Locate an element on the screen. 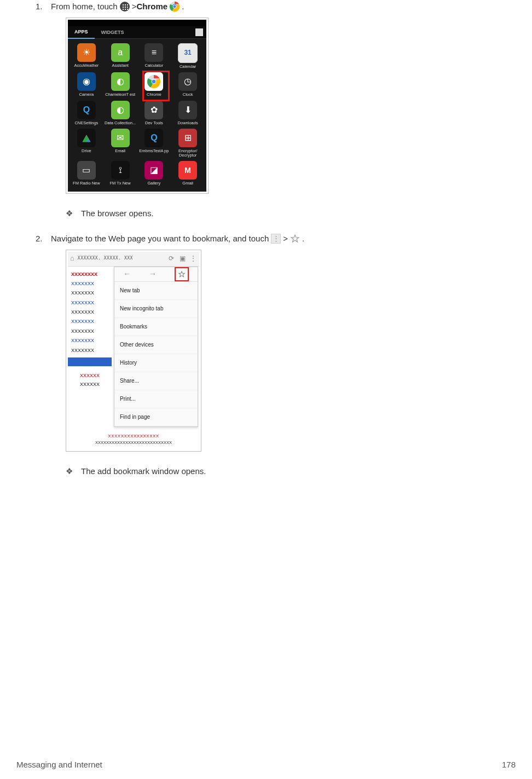 This screenshot has height=779, width=532. app-icon: ◪ is located at coordinates (154, 170).